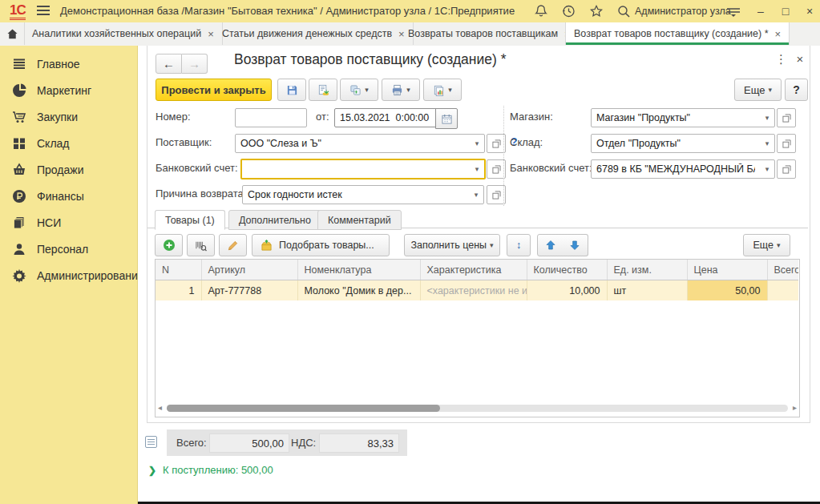 The image size is (820, 504). Describe the element at coordinates (786, 11) in the screenshot. I see `maximize-button: □` at that location.